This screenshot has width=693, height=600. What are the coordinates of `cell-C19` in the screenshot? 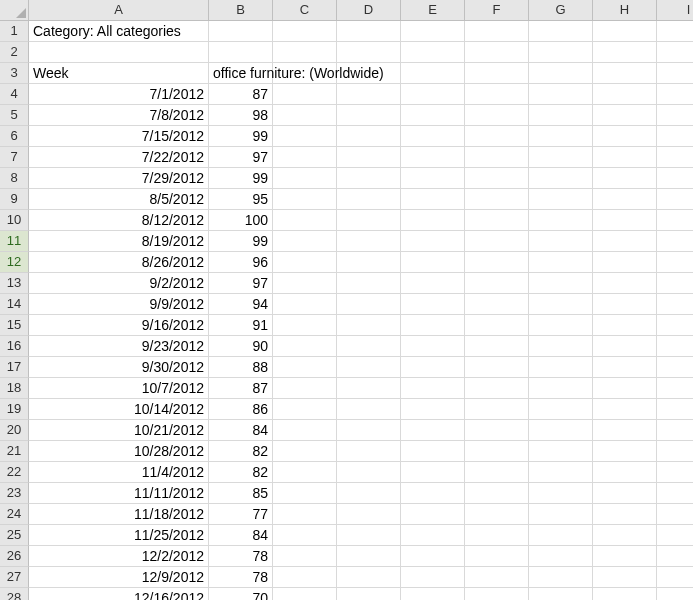 It's located at (305, 410).